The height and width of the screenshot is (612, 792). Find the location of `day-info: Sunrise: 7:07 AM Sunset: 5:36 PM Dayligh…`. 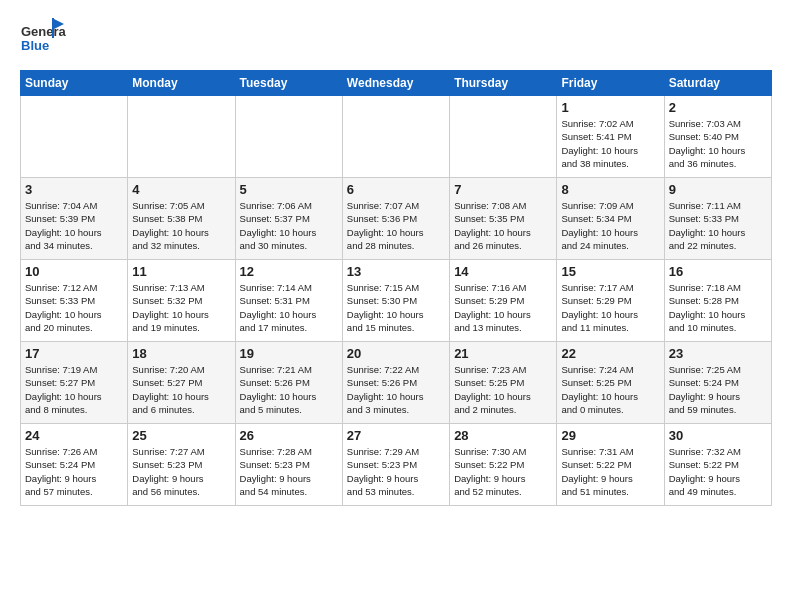

day-info: Sunrise: 7:07 AM Sunset: 5:36 PM Dayligh… is located at coordinates (396, 226).